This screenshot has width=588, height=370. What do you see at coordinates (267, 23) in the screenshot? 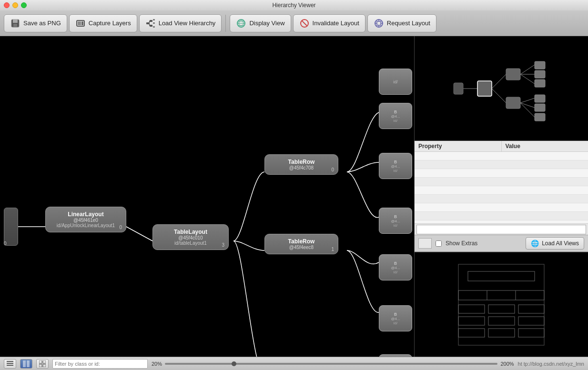
I see `display-view-label: Display View` at bounding box center [267, 23].